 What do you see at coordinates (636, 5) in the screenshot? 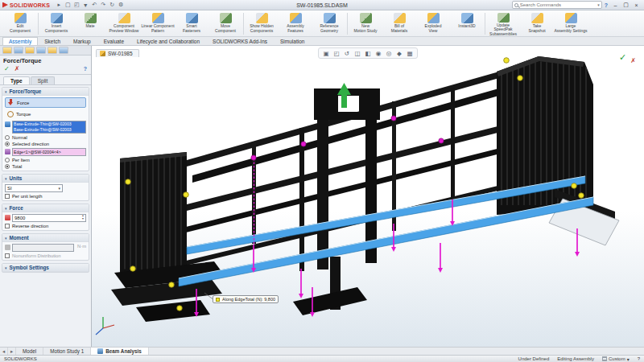
I see `close-button: ×` at bounding box center [636, 5].